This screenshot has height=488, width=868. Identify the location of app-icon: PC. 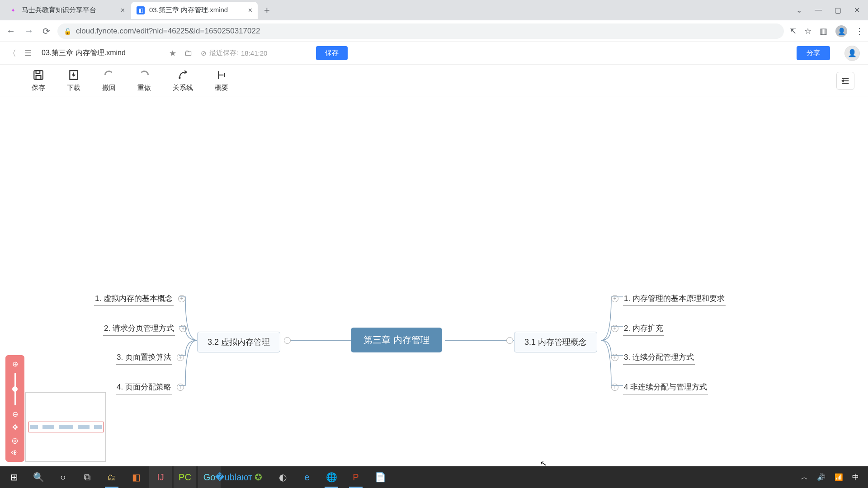
(185, 477).